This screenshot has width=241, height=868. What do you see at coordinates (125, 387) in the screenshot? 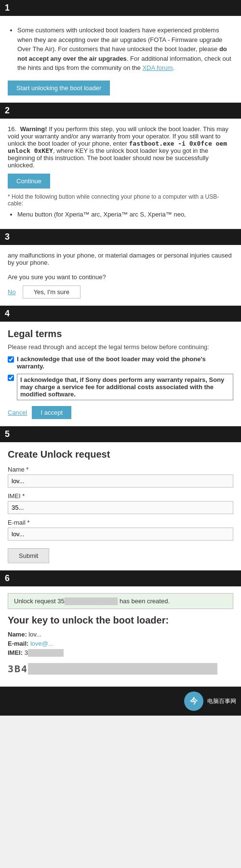
I see `checkbox-service-fee-label: I acknowledge that, if Sony does perform…` at bounding box center [125, 387].